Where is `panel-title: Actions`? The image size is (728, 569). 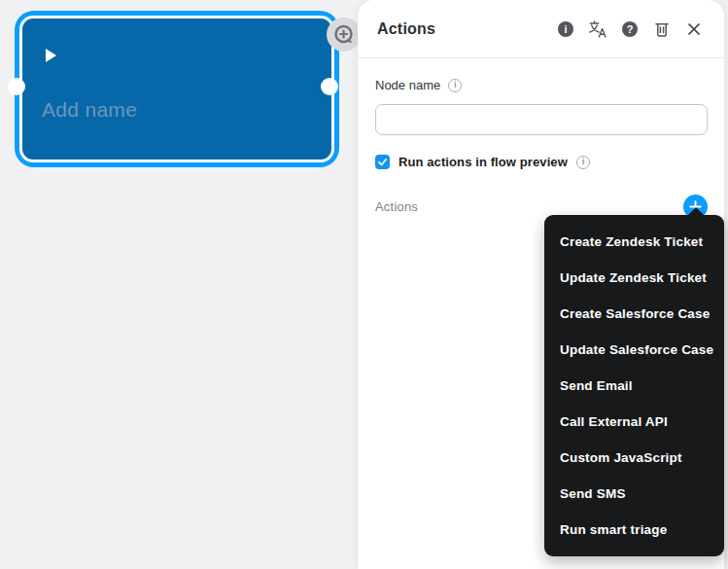 panel-title: Actions is located at coordinates (406, 29).